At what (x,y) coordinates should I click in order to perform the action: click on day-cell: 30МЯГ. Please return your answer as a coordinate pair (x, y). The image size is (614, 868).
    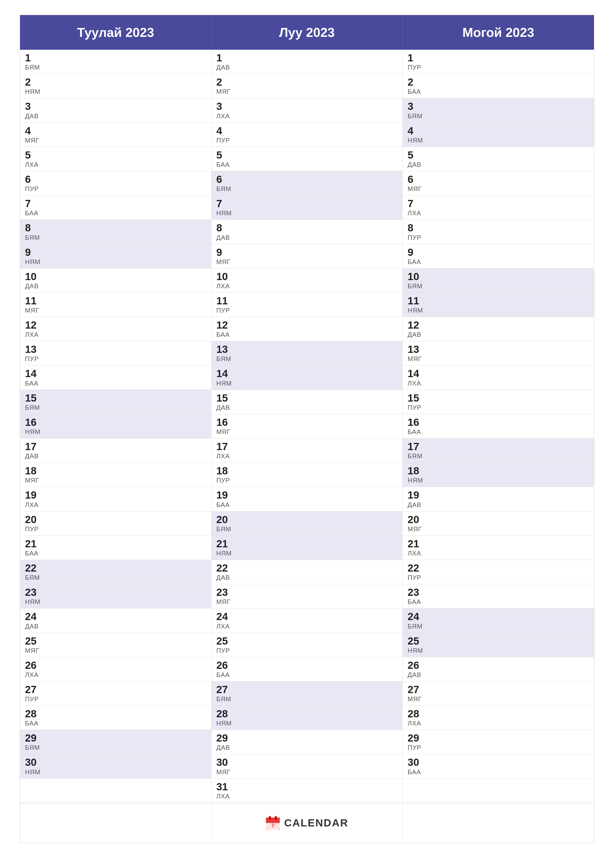
    Looking at the image, I should click on (307, 766).